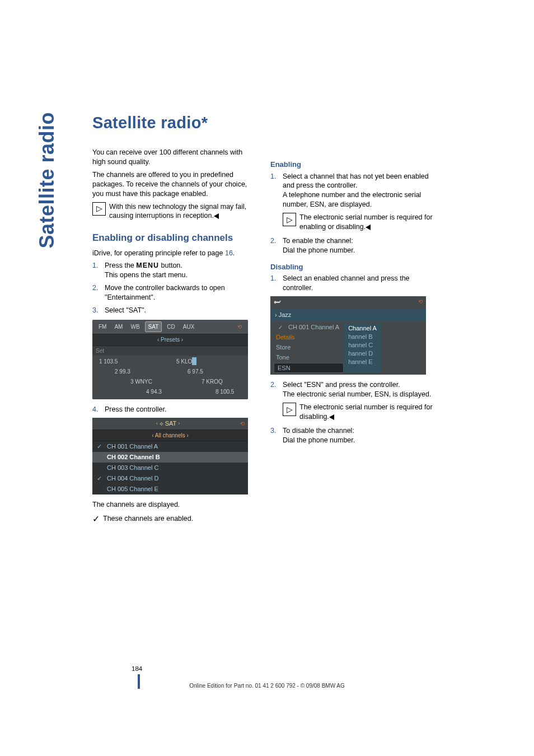 The height and width of the screenshot is (756, 534). Describe the element at coordinates (170, 447) in the screenshot. I see `channel-row: ✓CH 001 Channel A` at that location.